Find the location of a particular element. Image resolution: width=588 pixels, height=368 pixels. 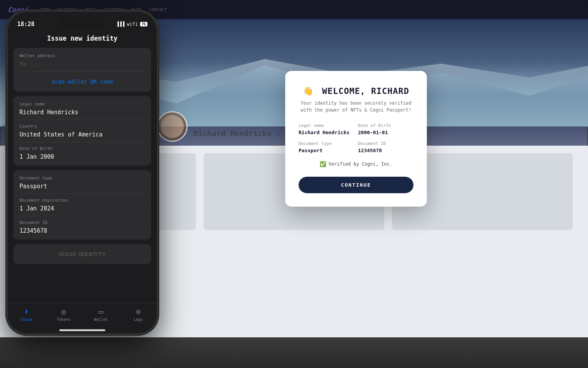

continue-button: CONTINUE is located at coordinates (356, 185).